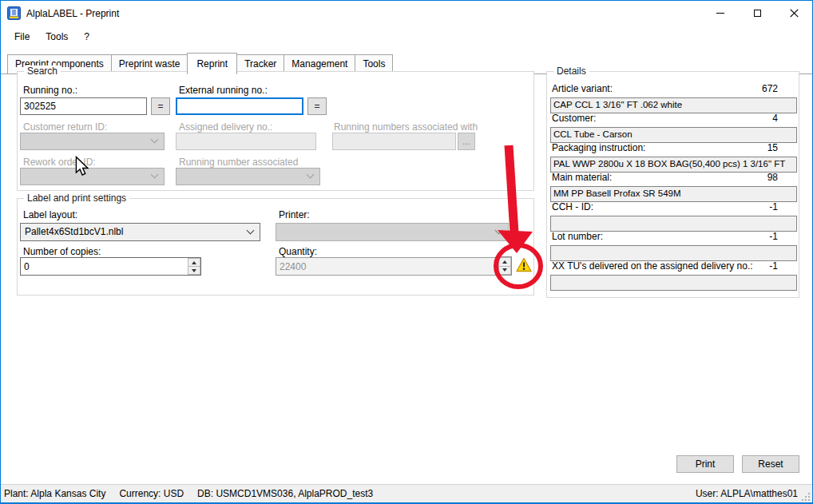 Image resolution: width=813 pixels, height=504 pixels. What do you see at coordinates (674, 135) in the screenshot?
I see `customer-text: CCL Tube - Carson` at bounding box center [674, 135].